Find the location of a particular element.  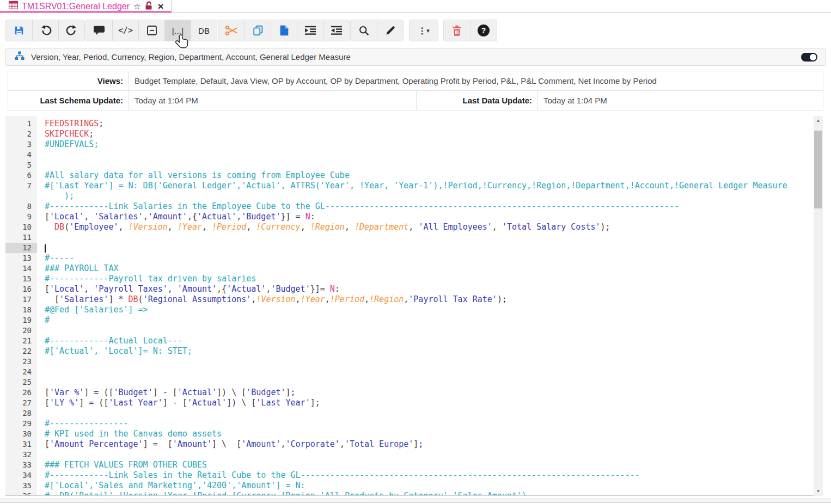

code-line: 2SKIPCHECK; is located at coordinates (414, 134).